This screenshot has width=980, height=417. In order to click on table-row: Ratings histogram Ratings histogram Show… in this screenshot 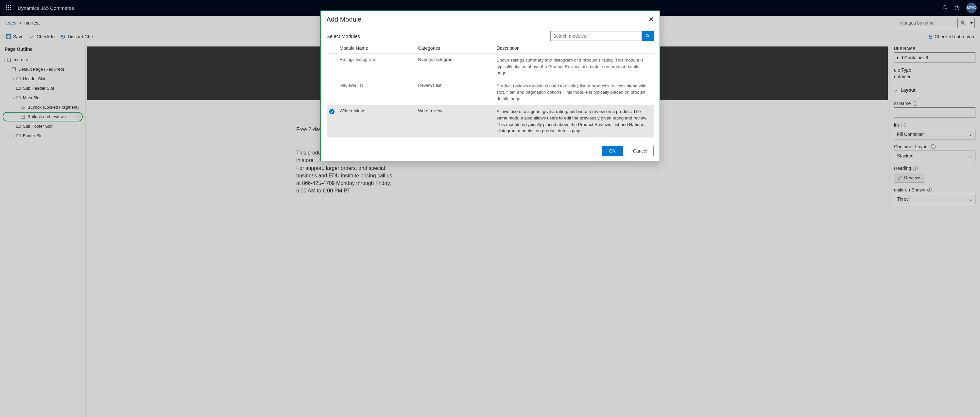, I will do `click(490, 67)`.